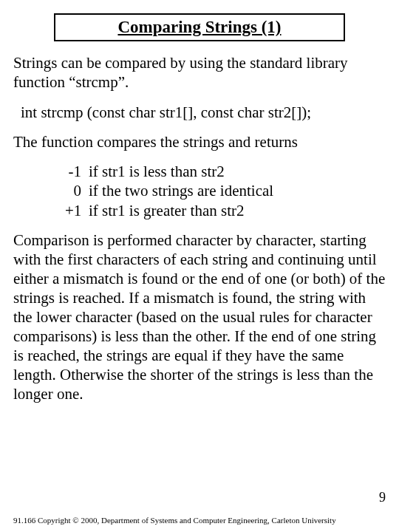  Describe the element at coordinates (225, 211) in the screenshot. I see `list-item: +1 if str1 is greater than str2` at that location.